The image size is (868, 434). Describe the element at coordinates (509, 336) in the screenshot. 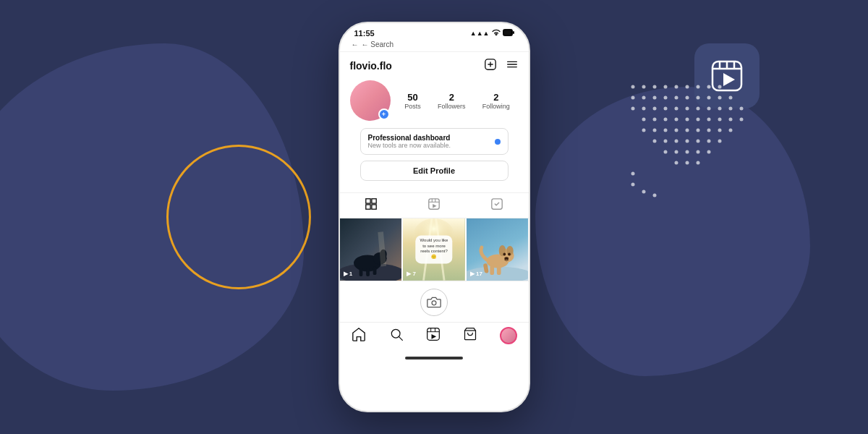

I see `nav-profile-avatar` at that location.